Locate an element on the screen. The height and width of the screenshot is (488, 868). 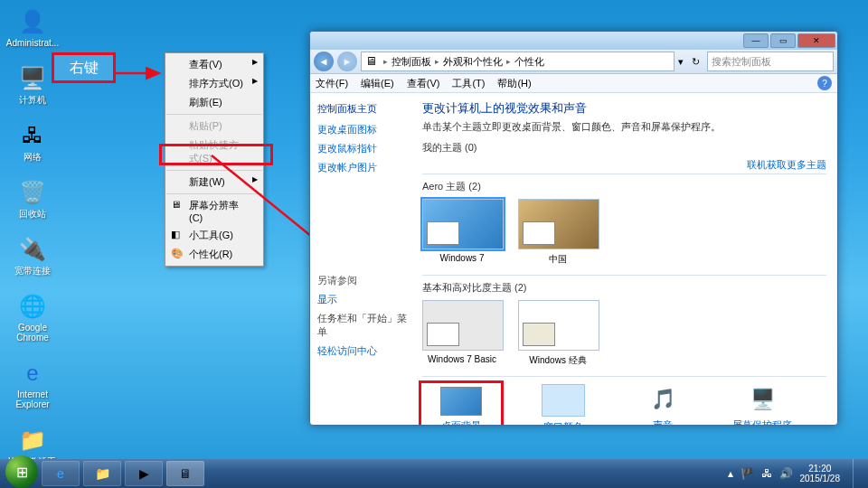
tray-show-hidden-icon: ▴ is located at coordinates (731, 474).